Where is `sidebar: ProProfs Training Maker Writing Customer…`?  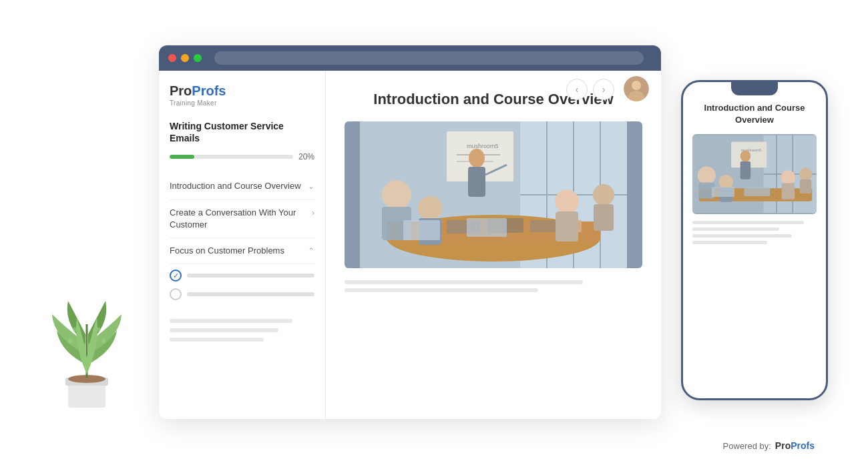
sidebar: ProProfs Training Maker Writing Customer… is located at coordinates (242, 245).